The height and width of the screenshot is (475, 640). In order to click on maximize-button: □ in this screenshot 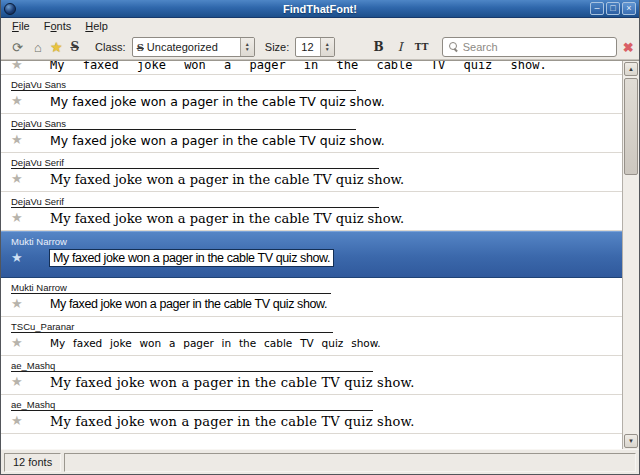, I will do `click(613, 8)`.